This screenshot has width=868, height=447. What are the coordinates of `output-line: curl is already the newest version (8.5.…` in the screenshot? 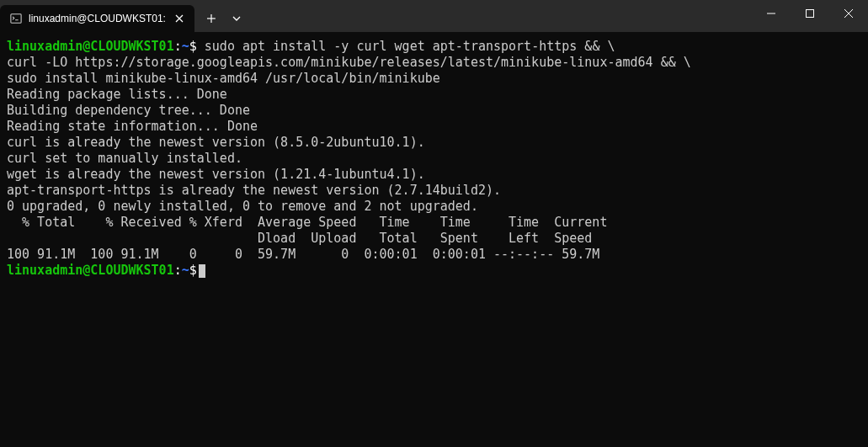 It's located at (216, 142).